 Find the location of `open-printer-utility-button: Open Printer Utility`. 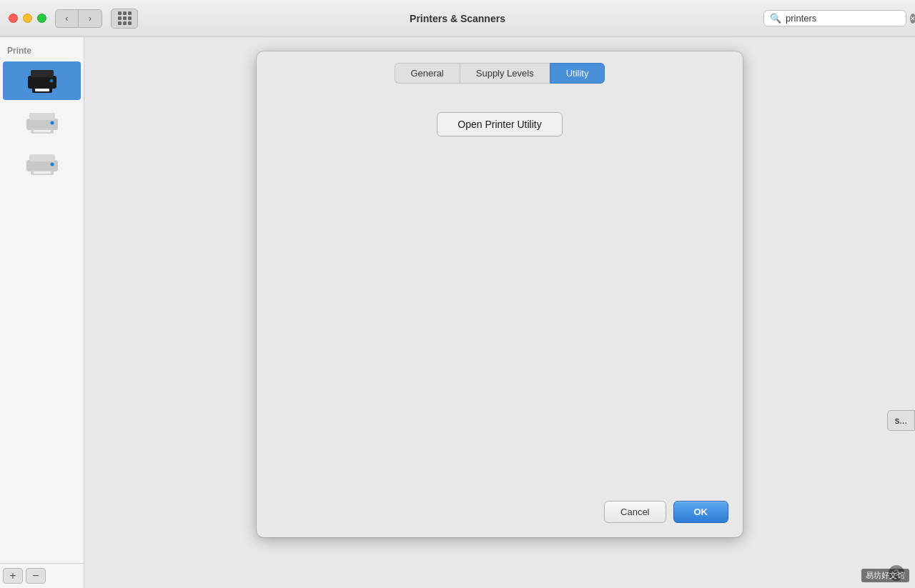

open-printer-utility-button: Open Printer Utility is located at coordinates (499, 124).